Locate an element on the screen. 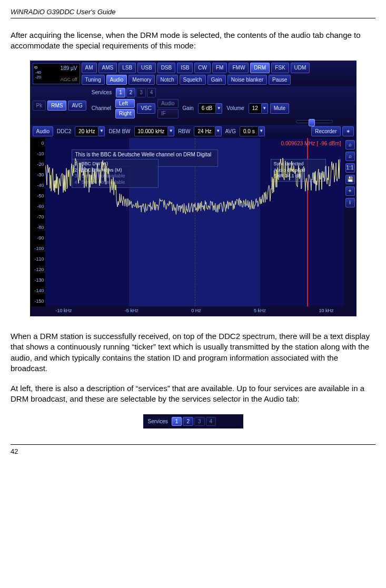 This screenshot has width=386, height=588. pk-button: Pk is located at coordinates (39, 106).